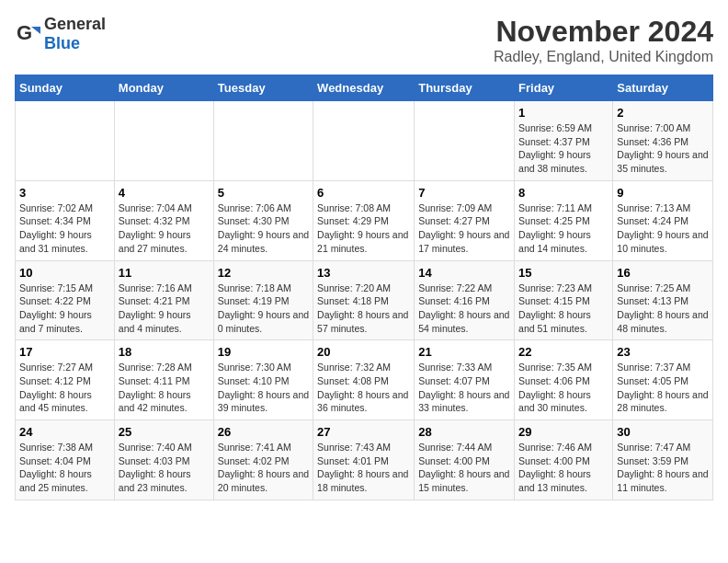 The width and height of the screenshot is (728, 563). What do you see at coordinates (563, 432) in the screenshot?
I see `day-number: 29` at bounding box center [563, 432].